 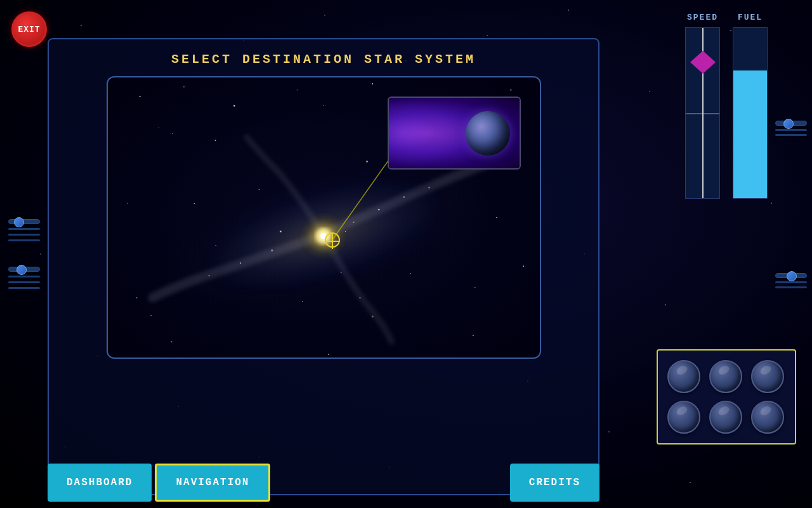 What do you see at coordinates (22, 270) in the screenshot?
I see `left-slider-2-thumb` at bounding box center [22, 270].